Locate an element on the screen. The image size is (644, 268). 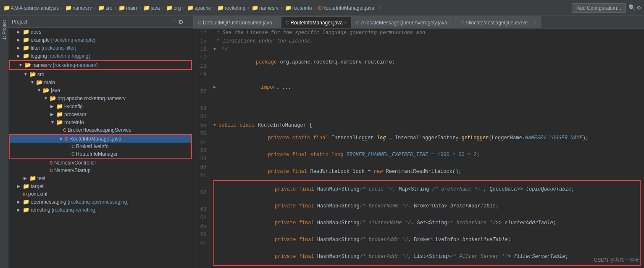
tree-item-namesrvcontroller: C NamesrvController is located at coordinates (101, 163).